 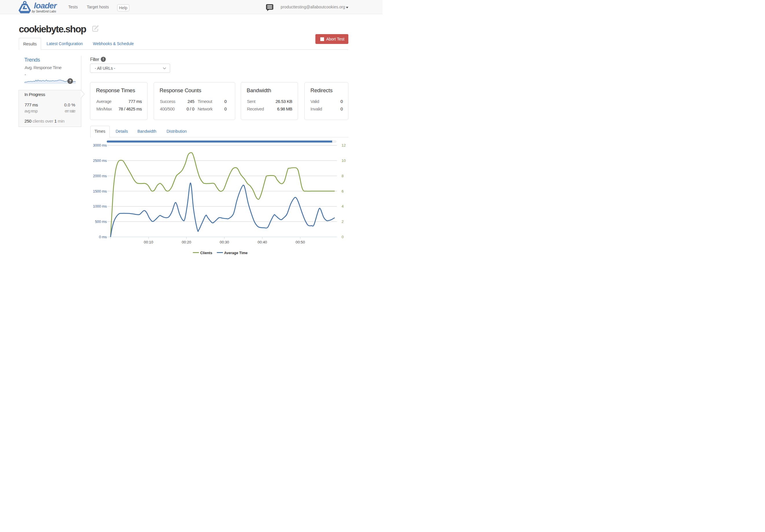 I want to click on svg-text: Average Time, so click(x=236, y=253).